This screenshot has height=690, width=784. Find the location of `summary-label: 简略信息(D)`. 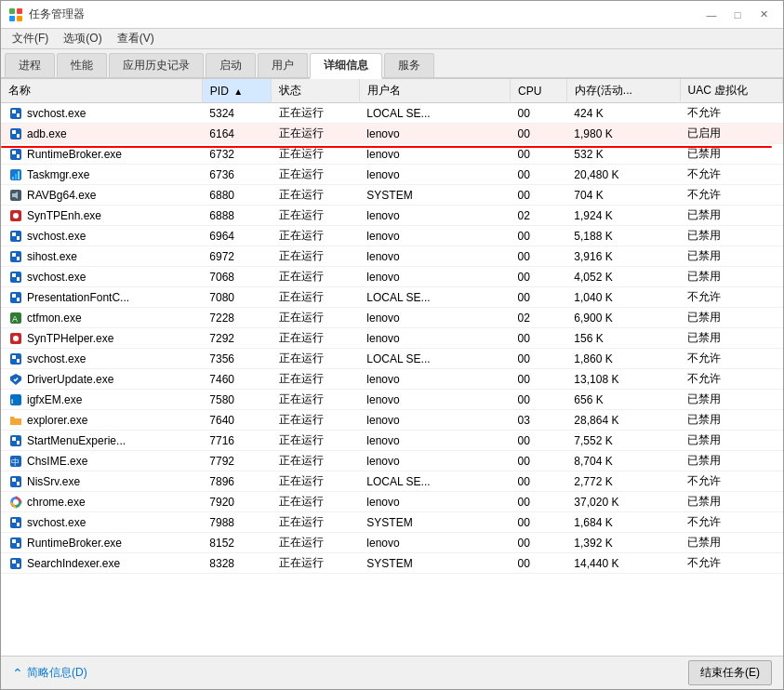

summary-label: 简略信息(D) is located at coordinates (58, 673).